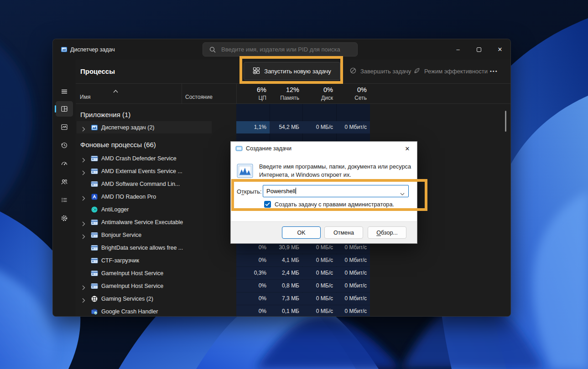  I want to click on admin-rights-checkbox, so click(267, 204).